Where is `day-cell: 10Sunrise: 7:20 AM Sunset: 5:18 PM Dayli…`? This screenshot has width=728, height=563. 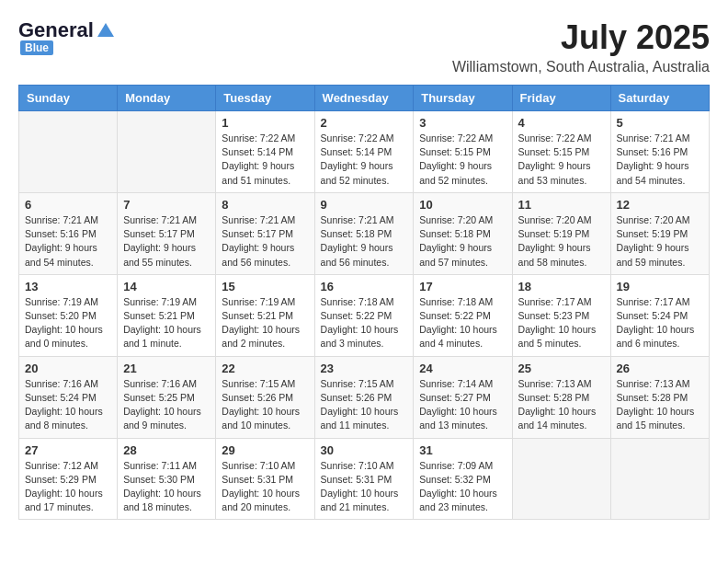 day-cell: 10Sunrise: 7:20 AM Sunset: 5:18 PM Dayli… is located at coordinates (463, 234).